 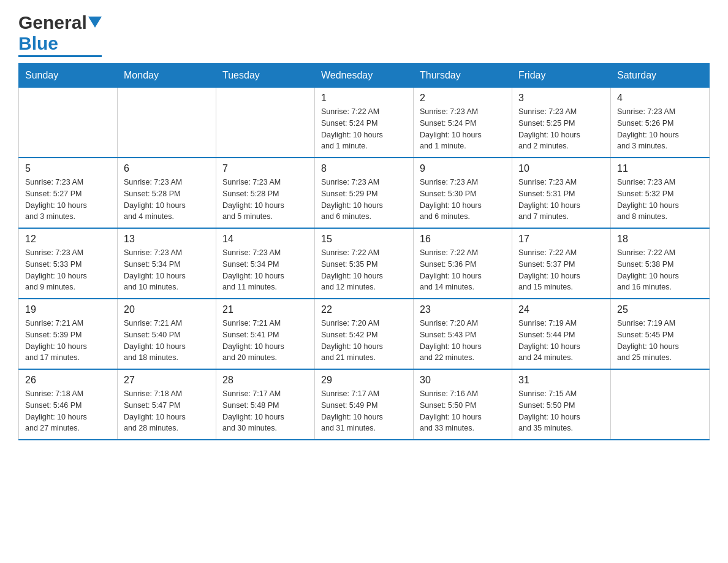 What do you see at coordinates (167, 341) in the screenshot?
I see `day-info: Sunrise: 7:21 AM Sunset: 5:40 PM Dayligh…` at bounding box center [167, 341].